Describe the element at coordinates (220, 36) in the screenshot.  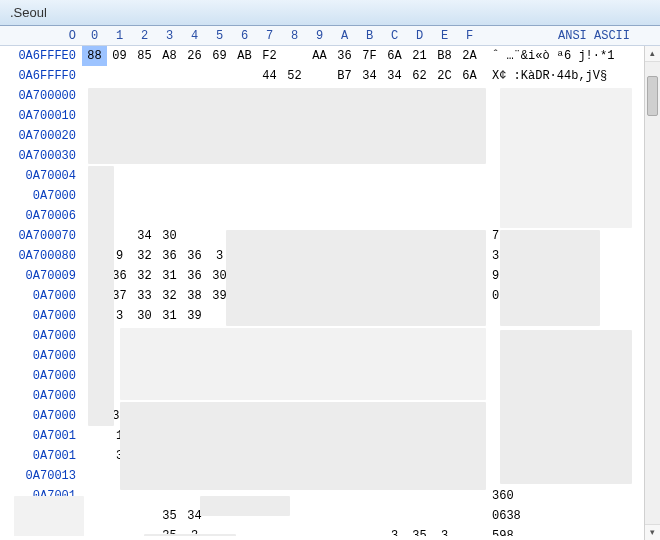
I see `header-hex-col: 5` at that location.